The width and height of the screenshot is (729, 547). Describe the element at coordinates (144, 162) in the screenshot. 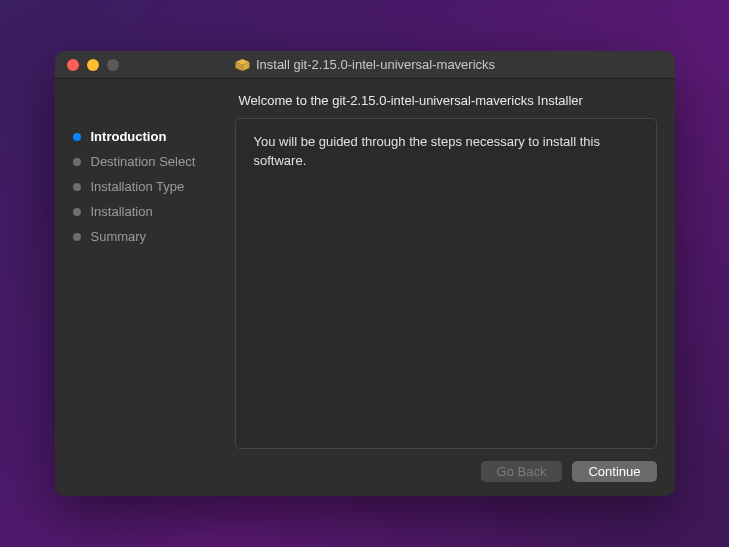

I see `step-label: Destination Select` at that location.